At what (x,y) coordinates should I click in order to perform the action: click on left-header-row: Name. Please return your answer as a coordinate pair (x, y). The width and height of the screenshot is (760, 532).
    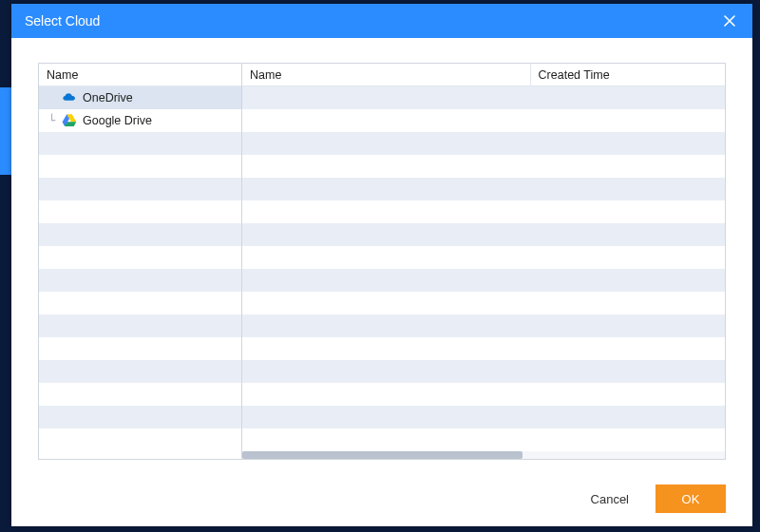
    Looking at the image, I should click on (141, 75).